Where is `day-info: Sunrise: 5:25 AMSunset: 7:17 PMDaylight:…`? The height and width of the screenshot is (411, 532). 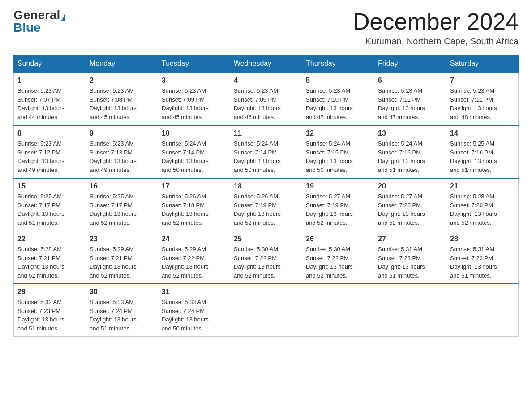
day-info: Sunrise: 5:25 AMSunset: 7:17 PMDaylight:… is located at coordinates (50, 210).